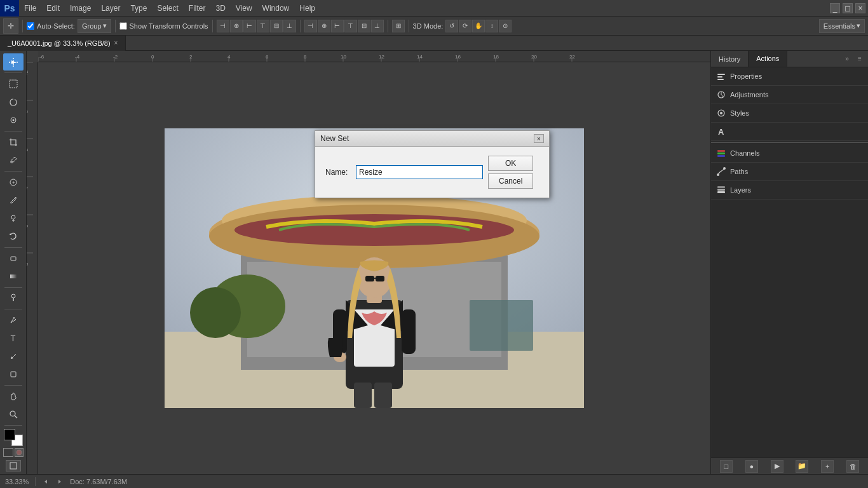 The image size is (868, 488). Describe the element at coordinates (860, 59) in the screenshot. I see `panel-menu-icon: ≡` at that location.